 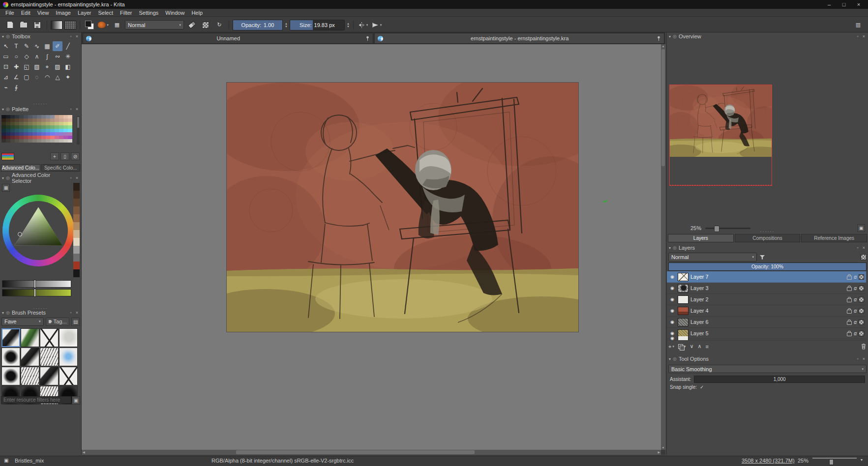 I want to click on layer-filter-button, so click(x=762, y=257).